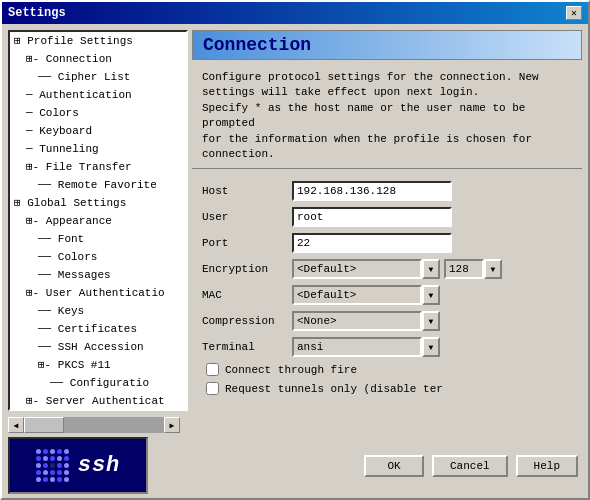  Describe the element at coordinates (247, 269) in the screenshot. I see `encryption-label: Encryption` at that location.